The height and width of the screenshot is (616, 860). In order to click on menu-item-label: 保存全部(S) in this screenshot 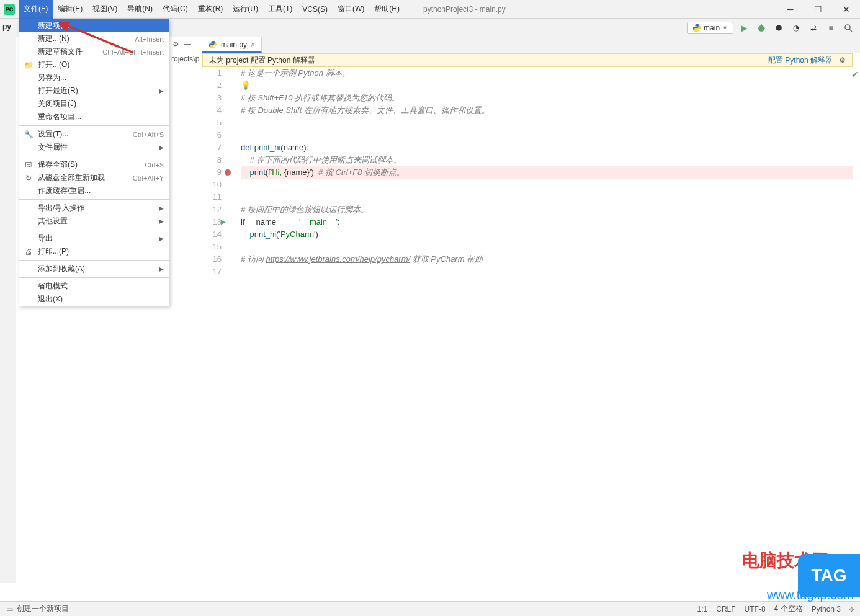, I will do `click(58, 165)`.